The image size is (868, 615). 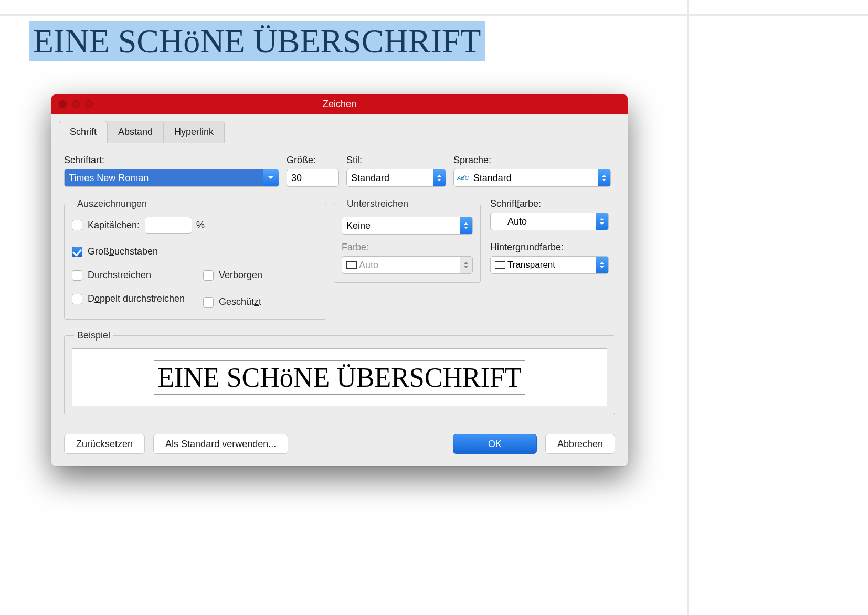 I want to click on example-legend: Beispiel, so click(x=93, y=336).